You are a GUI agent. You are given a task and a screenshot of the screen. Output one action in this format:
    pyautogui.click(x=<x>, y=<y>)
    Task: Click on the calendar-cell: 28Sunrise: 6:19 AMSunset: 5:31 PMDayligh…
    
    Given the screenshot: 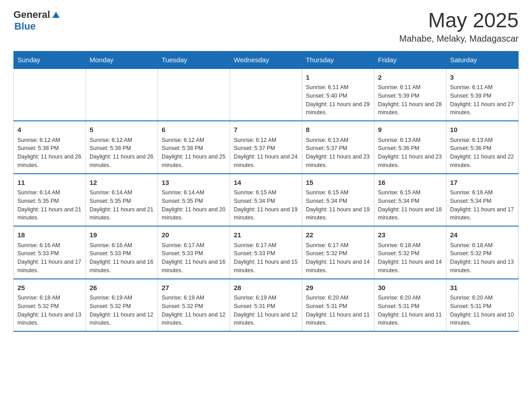 What is the action you would take?
    pyautogui.click(x=266, y=305)
    